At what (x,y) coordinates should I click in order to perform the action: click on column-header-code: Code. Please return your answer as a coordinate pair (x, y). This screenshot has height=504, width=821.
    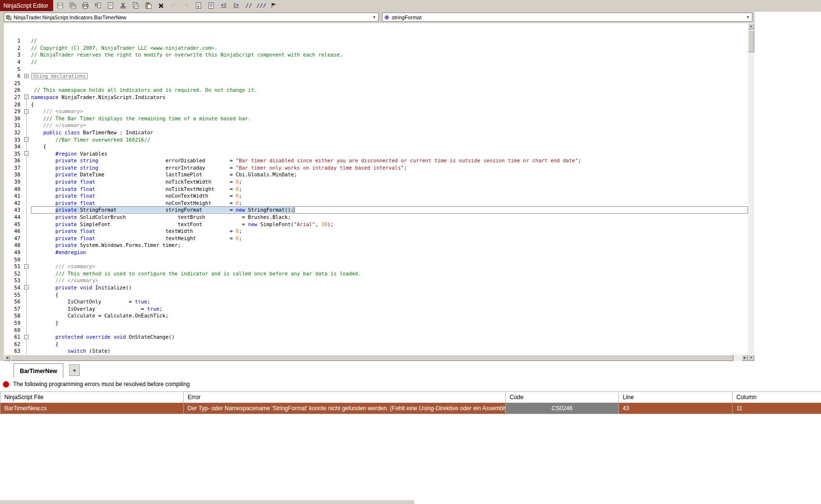
    Looking at the image, I should click on (562, 397).